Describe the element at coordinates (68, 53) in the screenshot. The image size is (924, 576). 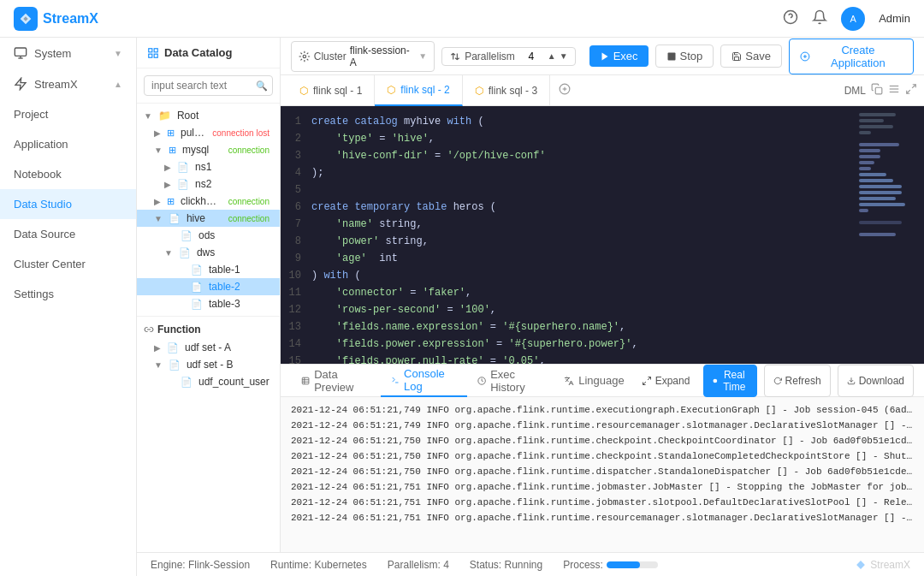
I see `sidebar-item-system: System ▼` at that location.